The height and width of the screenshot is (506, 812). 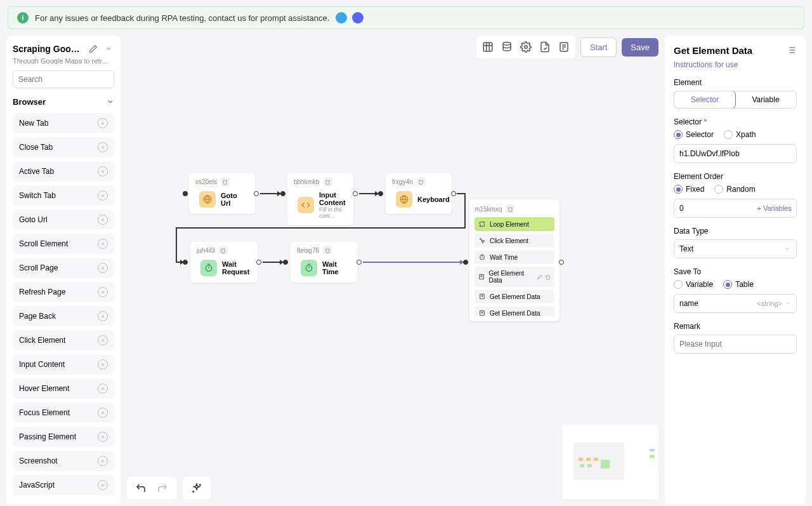 I want to click on node-type-item: Screenshot+, so click(x=63, y=461).